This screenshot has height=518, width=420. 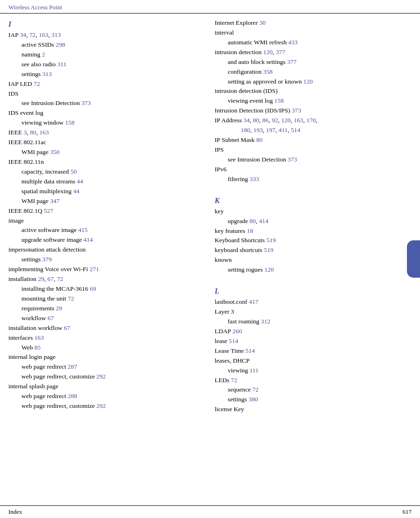 What do you see at coordinates (103, 231) in the screenshot?
I see `list-item: image active software image 415 upgrade …` at bounding box center [103, 231].